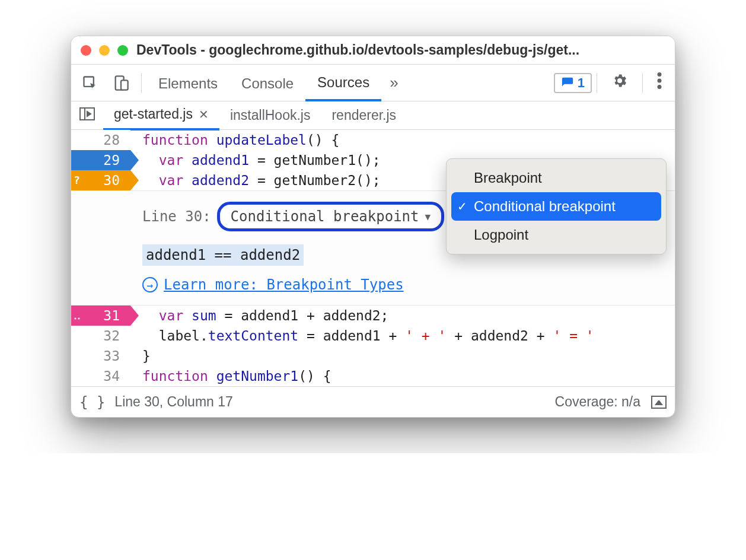  I want to click on menu-item-breakpoint: Breakpoint, so click(556, 178).